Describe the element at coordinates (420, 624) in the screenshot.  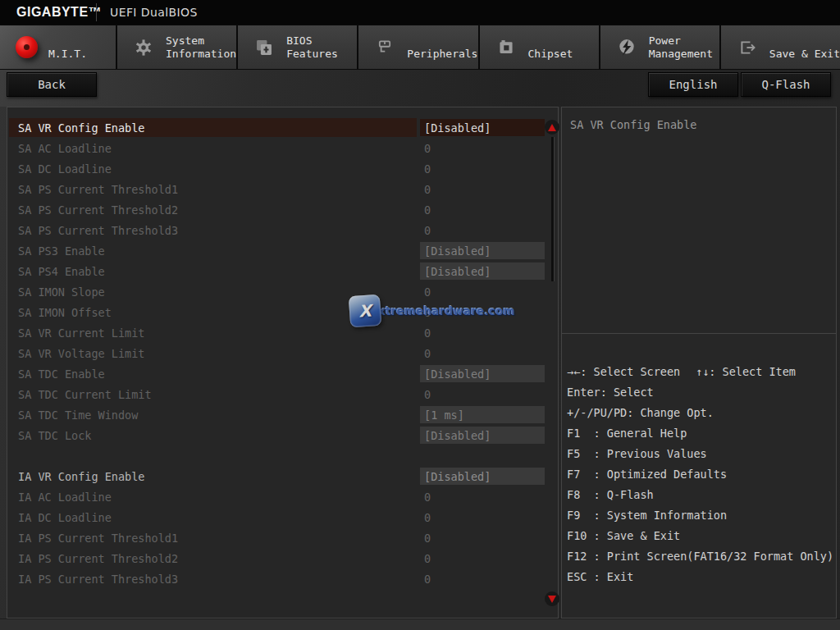
I see `bottom-strip` at that location.